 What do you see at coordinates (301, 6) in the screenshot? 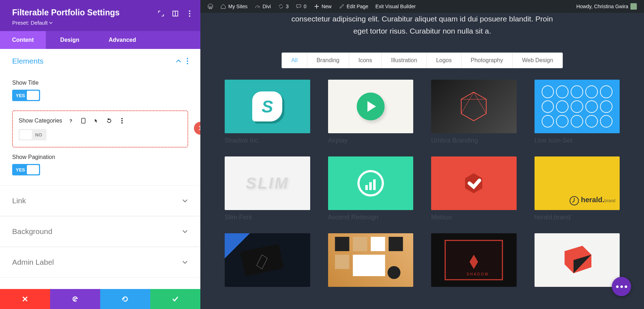
I see `comments: 0` at bounding box center [301, 6].